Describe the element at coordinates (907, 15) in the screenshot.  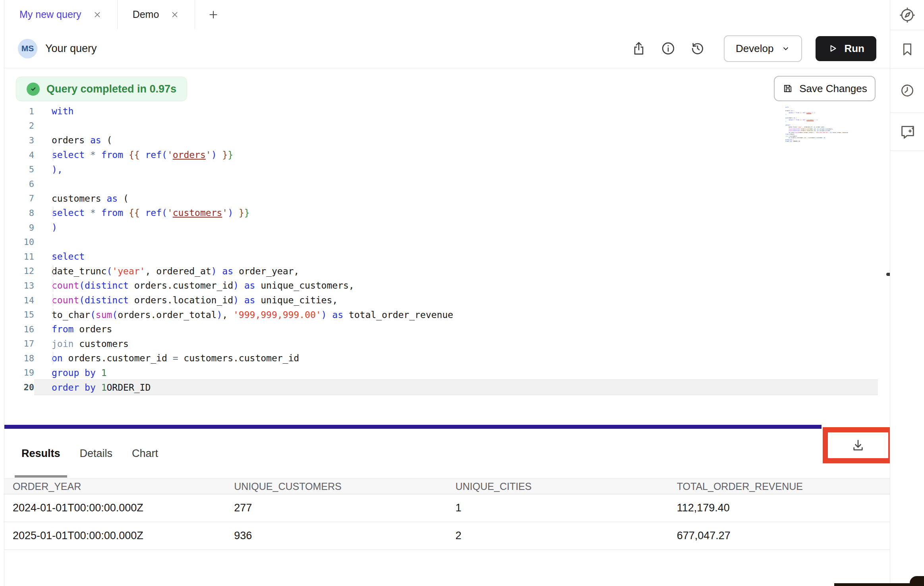
I see `compass-icon` at that location.